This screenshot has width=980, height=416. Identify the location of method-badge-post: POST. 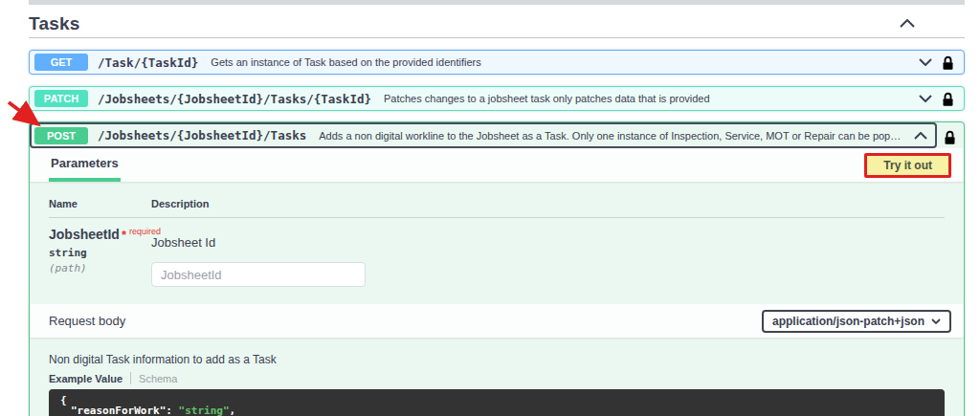
(61, 136).